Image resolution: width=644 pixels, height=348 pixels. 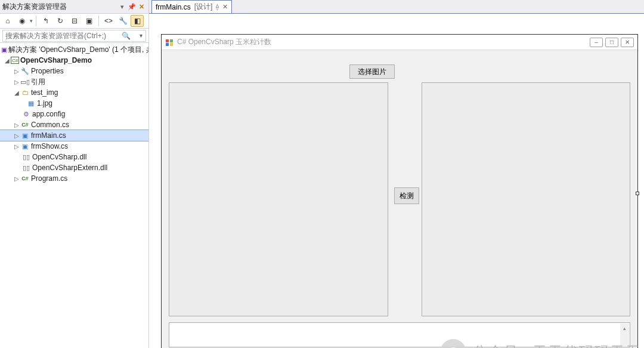 What do you see at coordinates (74, 178) in the screenshot?
I see `tree-file-program: ▷ C# Program.cs` at bounding box center [74, 178].